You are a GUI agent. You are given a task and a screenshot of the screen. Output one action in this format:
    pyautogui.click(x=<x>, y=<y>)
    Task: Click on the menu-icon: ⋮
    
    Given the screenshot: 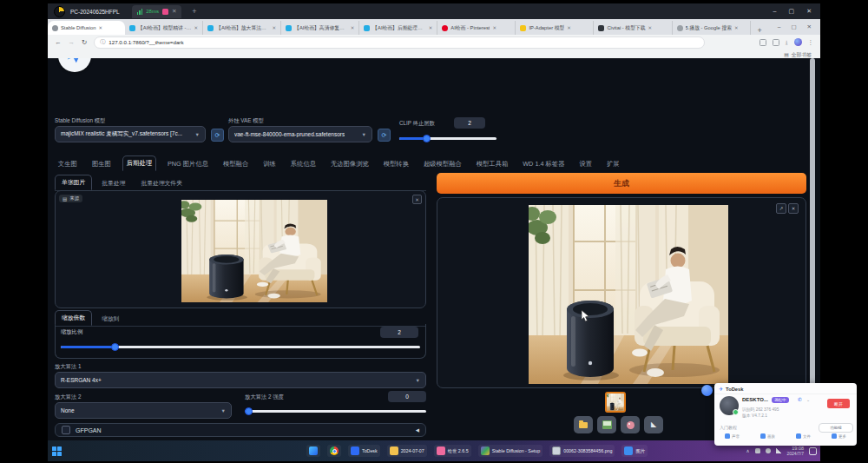 What is the action you would take?
    pyautogui.click(x=811, y=43)
    